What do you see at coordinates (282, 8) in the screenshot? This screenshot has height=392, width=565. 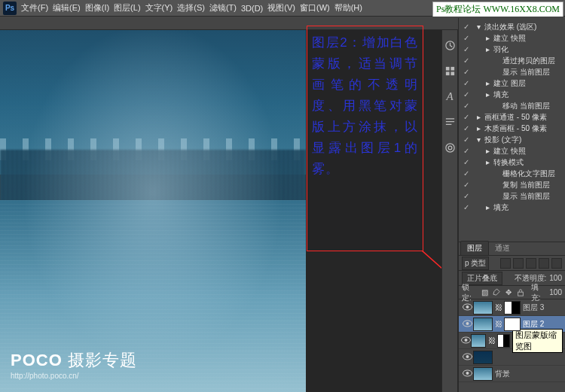 I see `menu-view: 视图(V)` at bounding box center [282, 8].